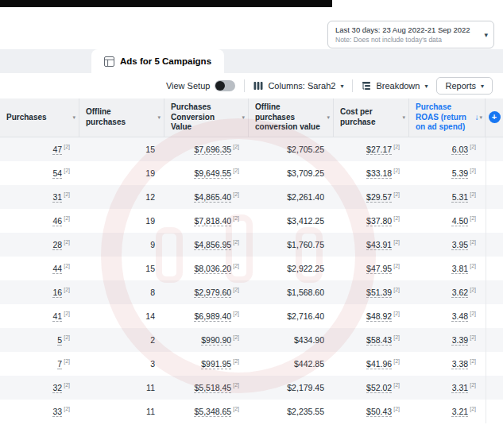 This screenshot has width=503, height=448. What do you see at coordinates (207, 197) in the screenshot?
I see `cell-purchases-conversion-value: $4,865.40[2]` at bounding box center [207, 197].